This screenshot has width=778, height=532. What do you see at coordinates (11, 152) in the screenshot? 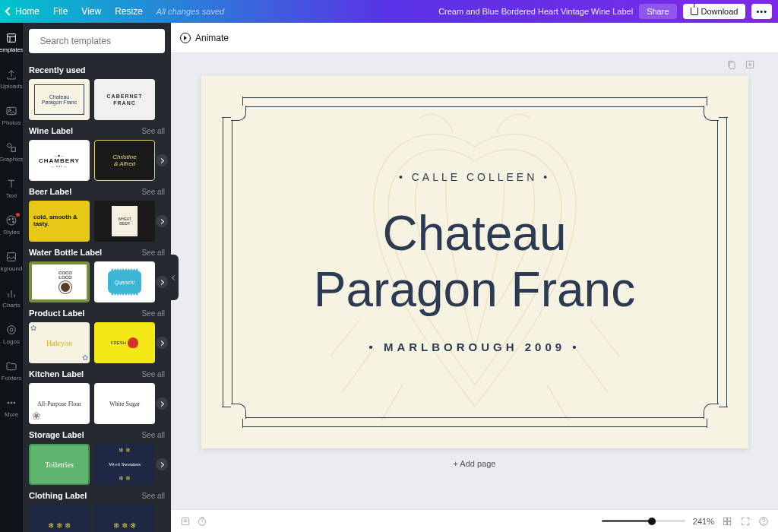
I see `rail-graphics: Graphics` at bounding box center [11, 152].